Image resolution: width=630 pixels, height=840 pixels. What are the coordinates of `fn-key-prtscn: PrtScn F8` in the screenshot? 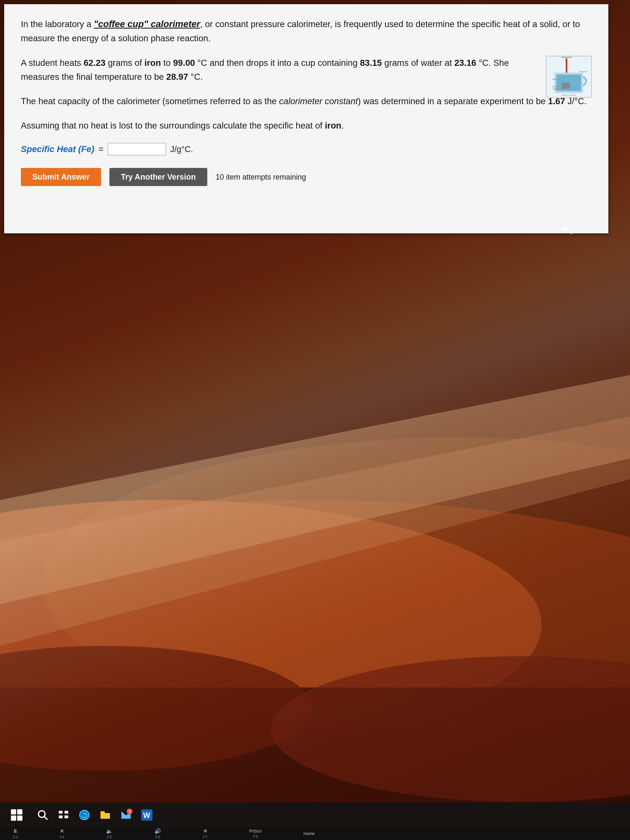 It's located at (256, 834).